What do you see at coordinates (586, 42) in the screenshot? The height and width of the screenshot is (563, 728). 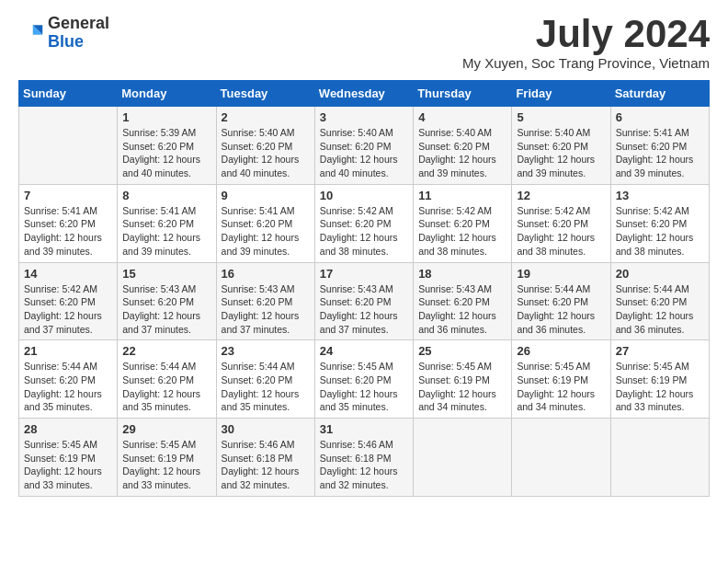 I see `title-block: July 2024 My Xuyen, Soc Trang Province, …` at bounding box center [586, 42].